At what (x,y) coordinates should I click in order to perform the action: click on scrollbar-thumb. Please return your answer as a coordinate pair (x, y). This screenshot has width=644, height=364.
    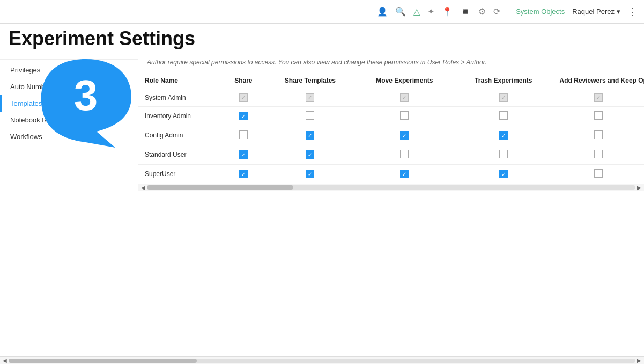
    Looking at the image, I should click on (220, 187).